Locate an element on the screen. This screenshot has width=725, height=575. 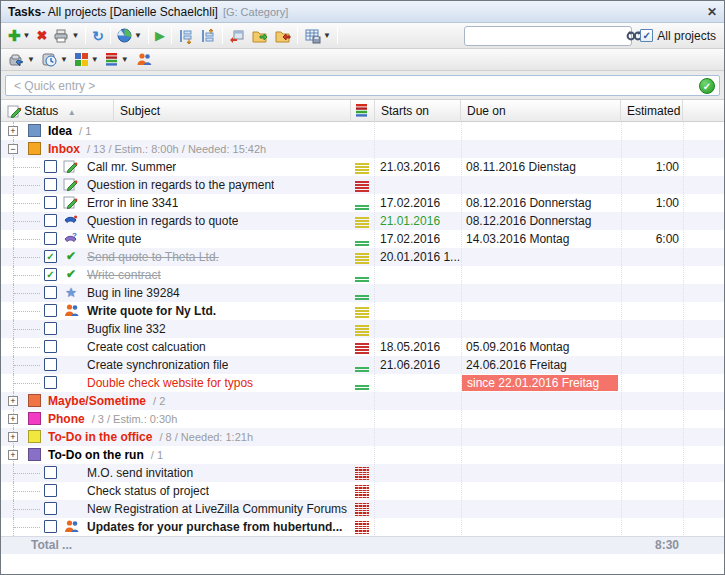
report-button: ▼ is located at coordinates (22, 60).